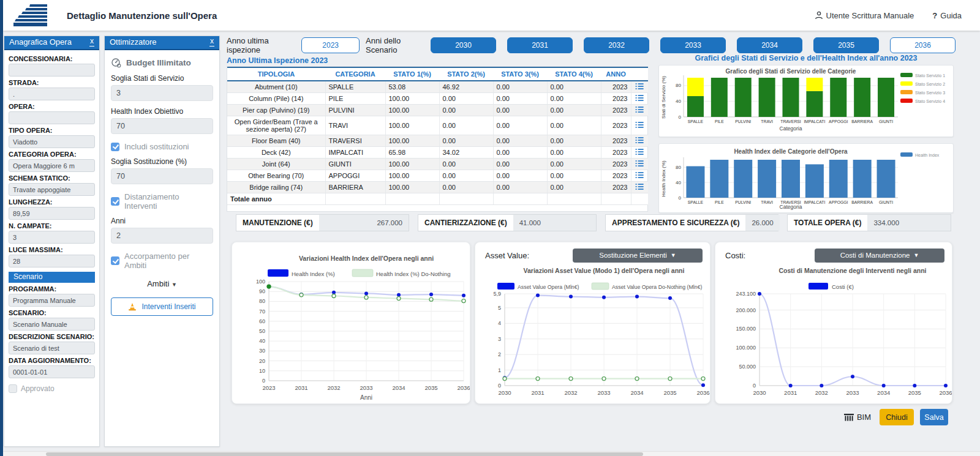  Describe the element at coordinates (843, 286) in the screenshot. I see `svg-text: Costi (€)` at that location.